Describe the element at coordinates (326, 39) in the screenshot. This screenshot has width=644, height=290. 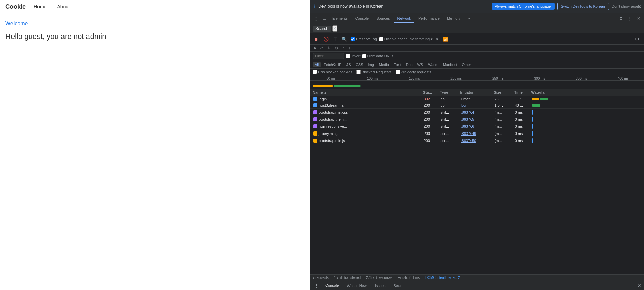
I see `clear-button: 🚫` at that location.